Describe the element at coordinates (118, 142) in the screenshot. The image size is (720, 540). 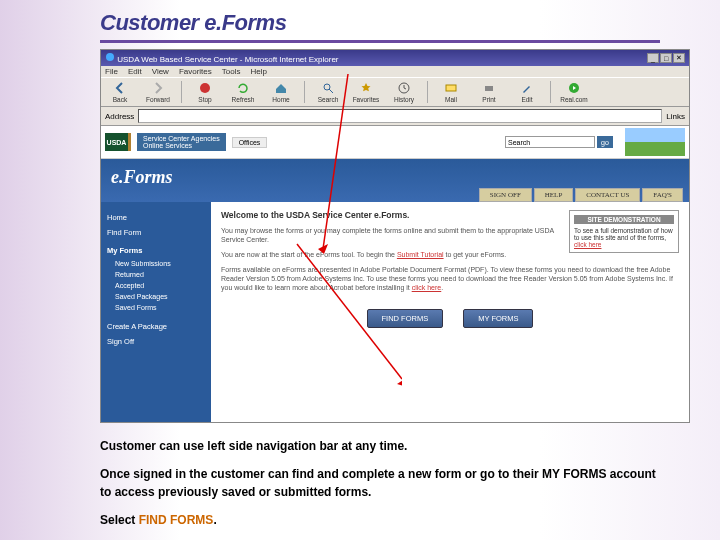
I see `usda-logo: USDA` at that location.